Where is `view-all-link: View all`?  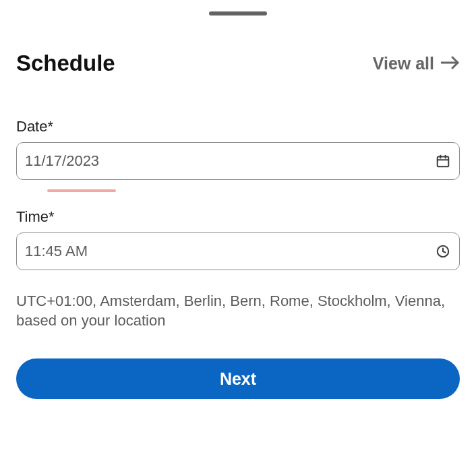 view-all-link: View all is located at coordinates (417, 63).